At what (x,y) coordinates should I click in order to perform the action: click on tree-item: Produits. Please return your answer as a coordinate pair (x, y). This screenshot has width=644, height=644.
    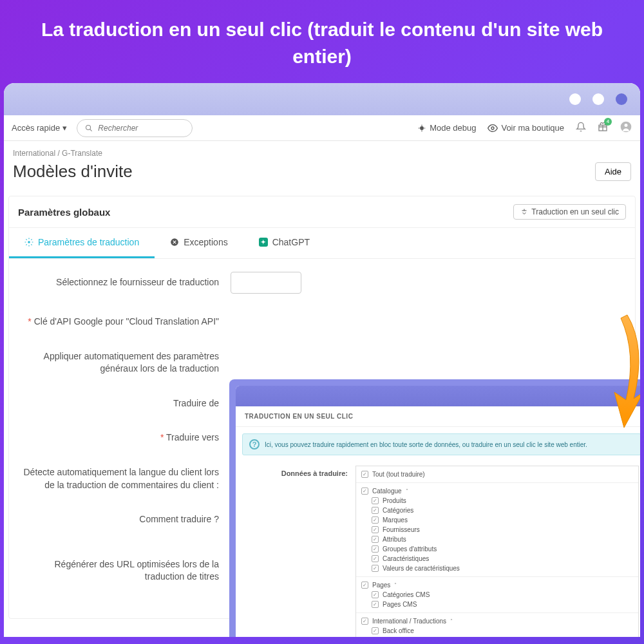
    Looking at the image, I should click on (497, 501).